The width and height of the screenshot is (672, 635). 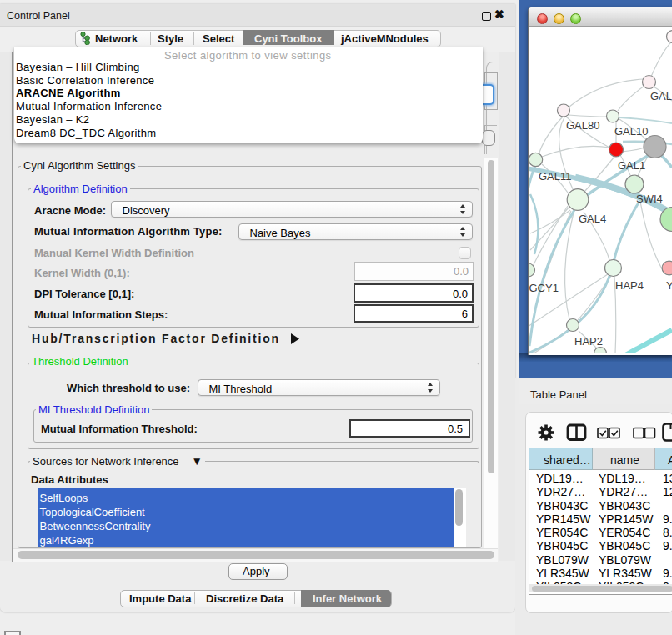 I want to click on svg-text: HAP4, so click(x=629, y=285).